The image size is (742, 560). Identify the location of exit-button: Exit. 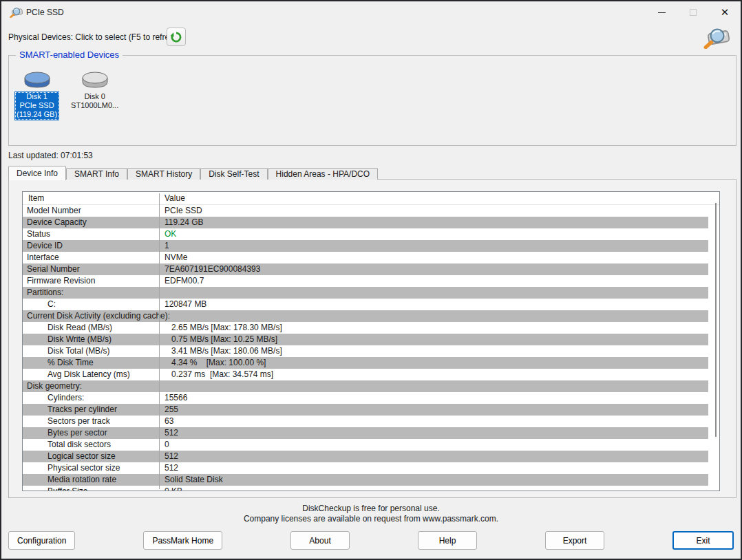
(703, 541).